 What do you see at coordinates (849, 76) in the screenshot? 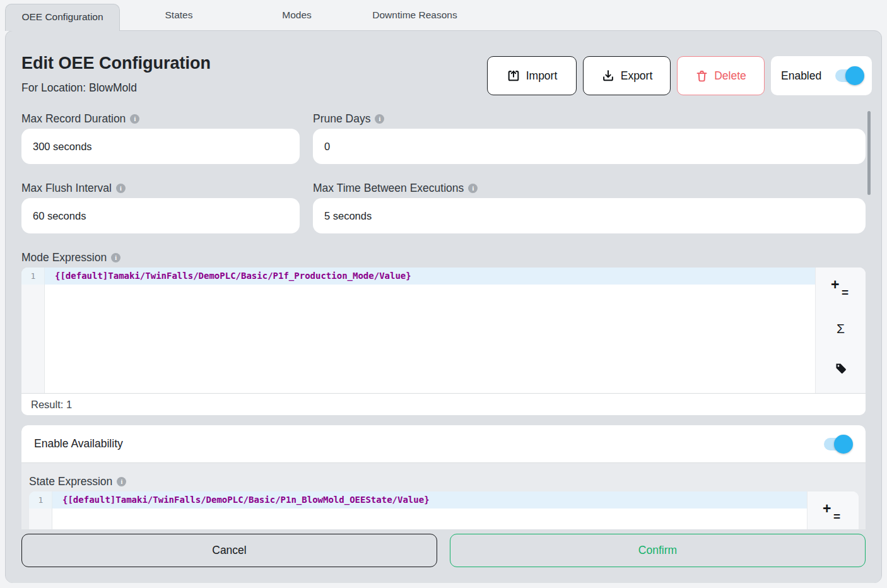
I see `enabled-toggle` at bounding box center [849, 76].